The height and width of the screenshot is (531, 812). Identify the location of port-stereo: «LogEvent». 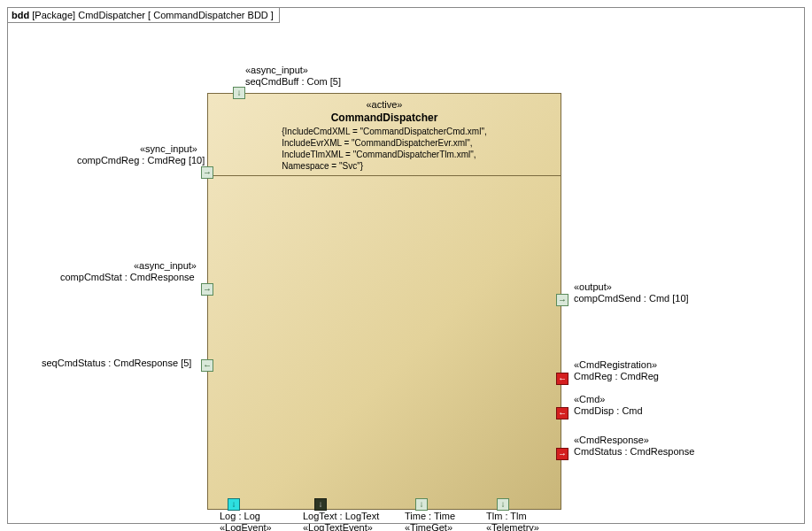
(246, 527).